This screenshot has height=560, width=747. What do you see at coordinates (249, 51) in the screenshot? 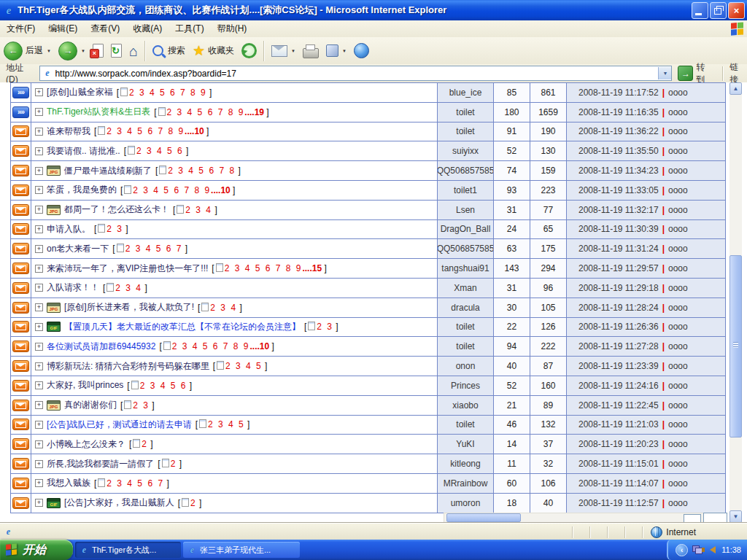
I see `history-button` at bounding box center [249, 51].